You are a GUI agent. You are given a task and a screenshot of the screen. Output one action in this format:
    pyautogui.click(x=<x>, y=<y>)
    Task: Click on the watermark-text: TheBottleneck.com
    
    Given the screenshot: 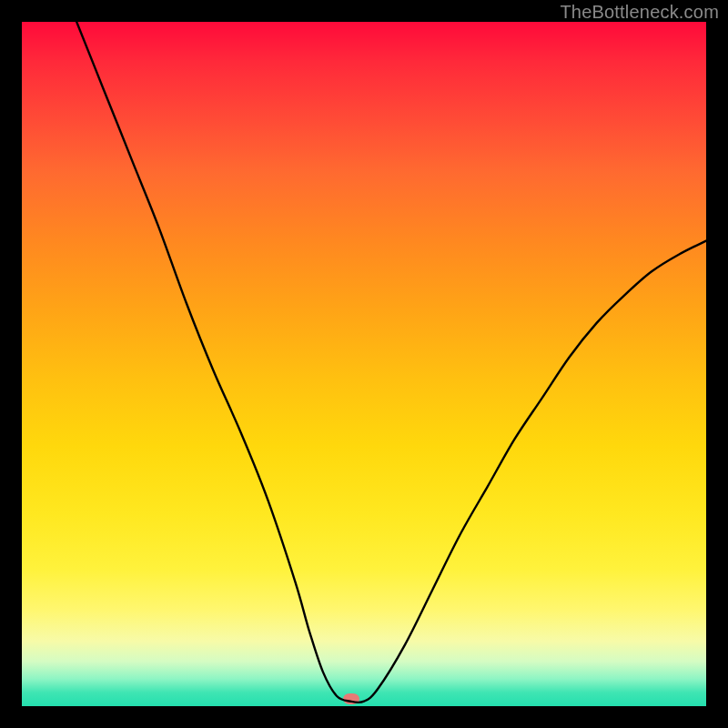 What is the action you would take?
    pyautogui.click(x=639, y=13)
    